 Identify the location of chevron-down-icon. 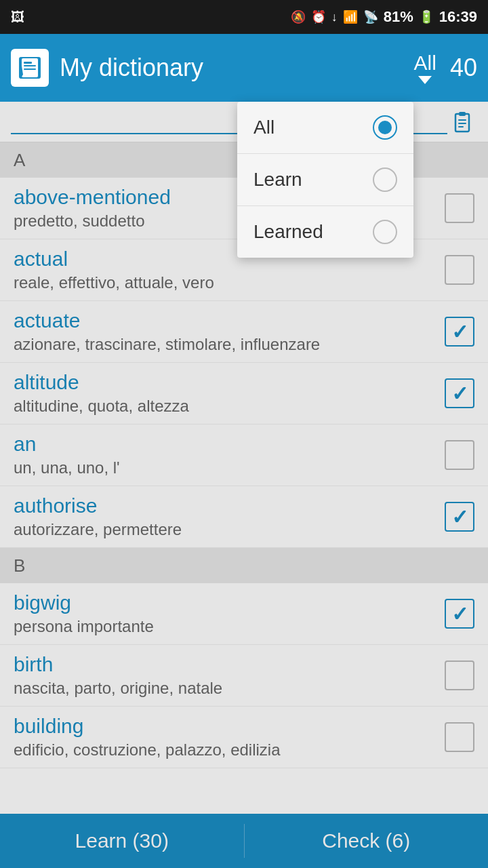
(425, 80).